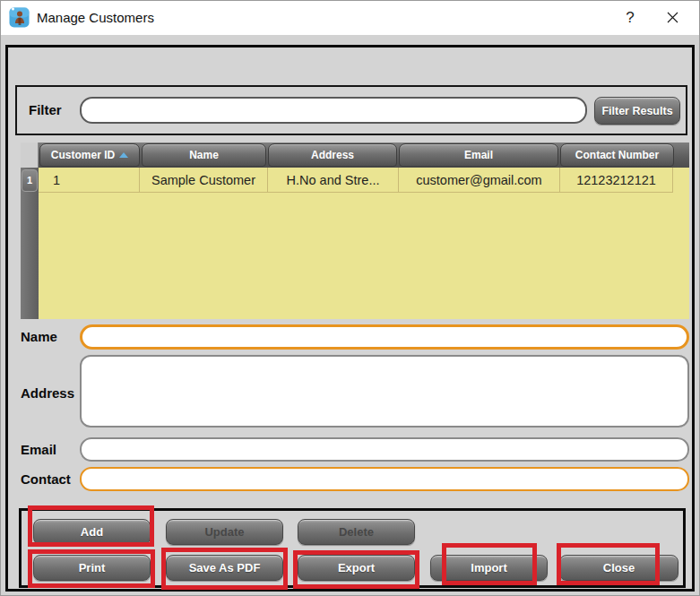 This screenshot has width=700, height=596. I want to click on name-label: Name, so click(39, 337).